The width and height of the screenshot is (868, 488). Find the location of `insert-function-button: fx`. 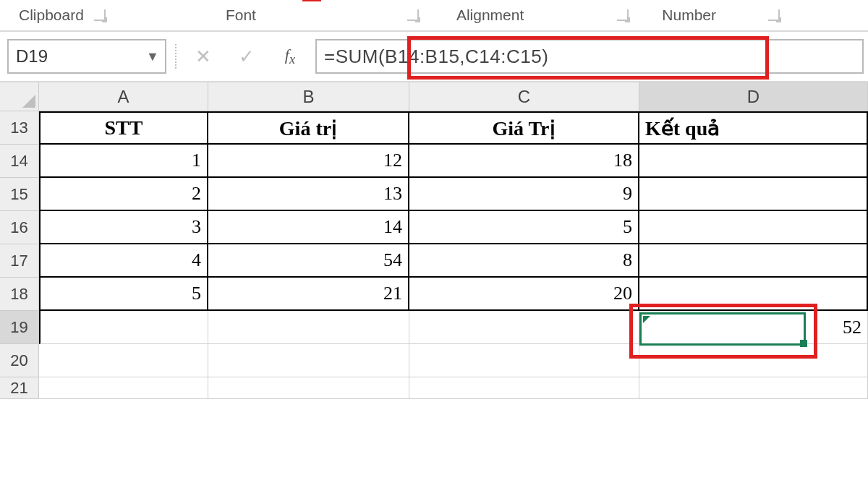

insert-function-button: fx is located at coordinates (290, 56).